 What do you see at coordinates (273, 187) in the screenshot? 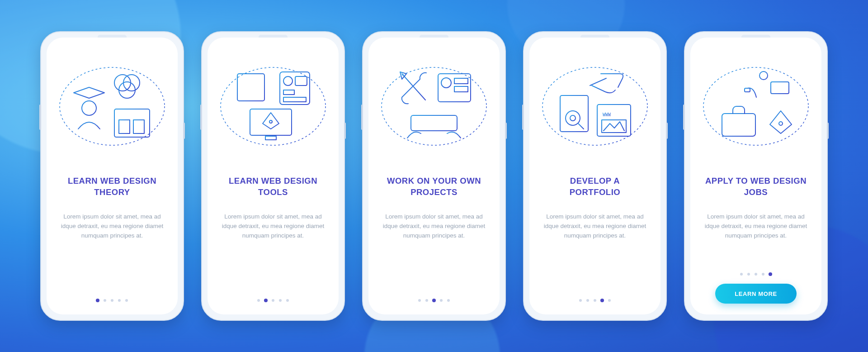
I see `screen-title: LEARN WEB DESIGN TOOLS` at bounding box center [273, 187].